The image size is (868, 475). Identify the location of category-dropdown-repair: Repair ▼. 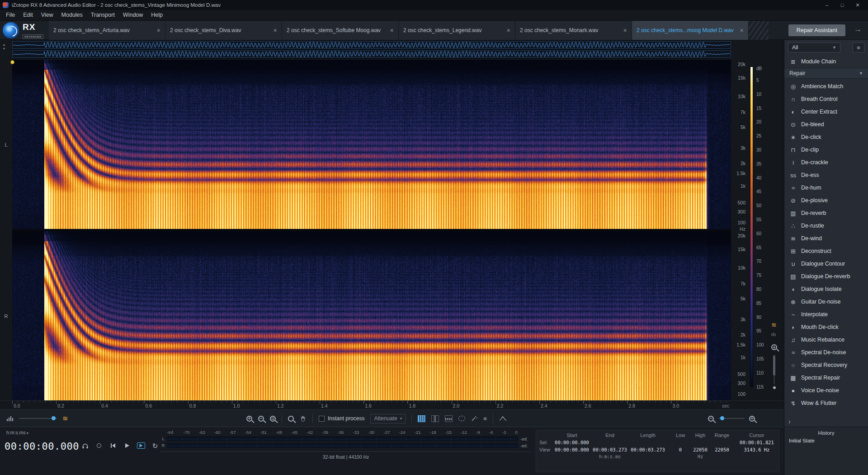
(826, 73).